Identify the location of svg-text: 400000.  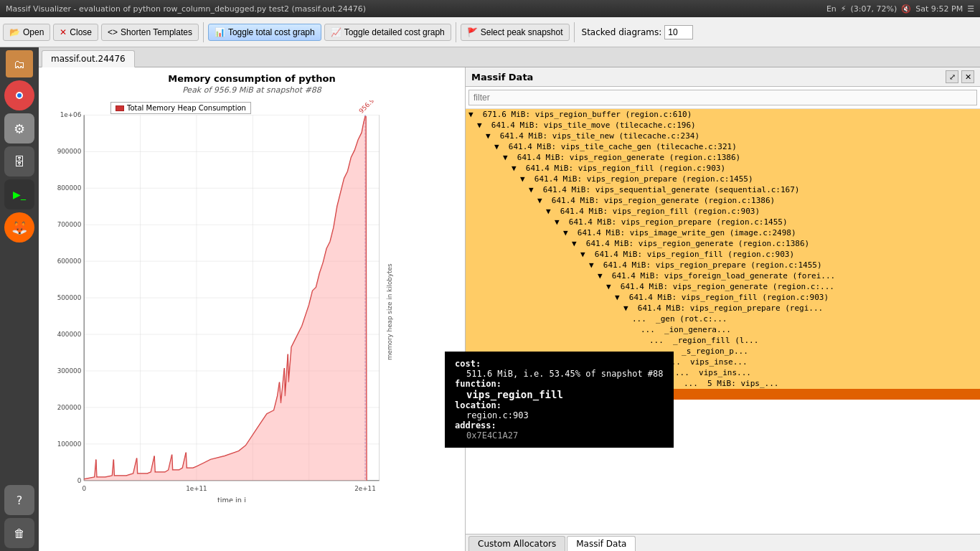
(70, 334).